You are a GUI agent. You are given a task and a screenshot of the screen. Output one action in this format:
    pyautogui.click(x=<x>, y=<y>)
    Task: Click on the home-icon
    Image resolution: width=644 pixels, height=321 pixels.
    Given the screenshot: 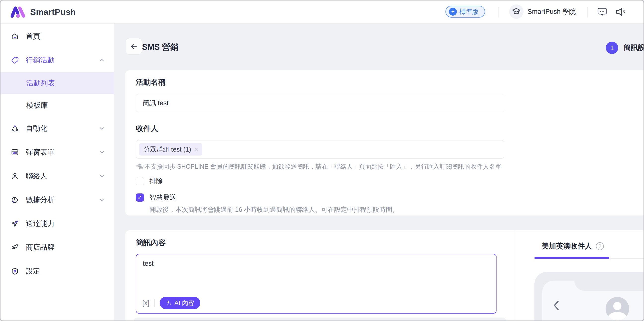 What is the action you would take?
    pyautogui.click(x=15, y=36)
    